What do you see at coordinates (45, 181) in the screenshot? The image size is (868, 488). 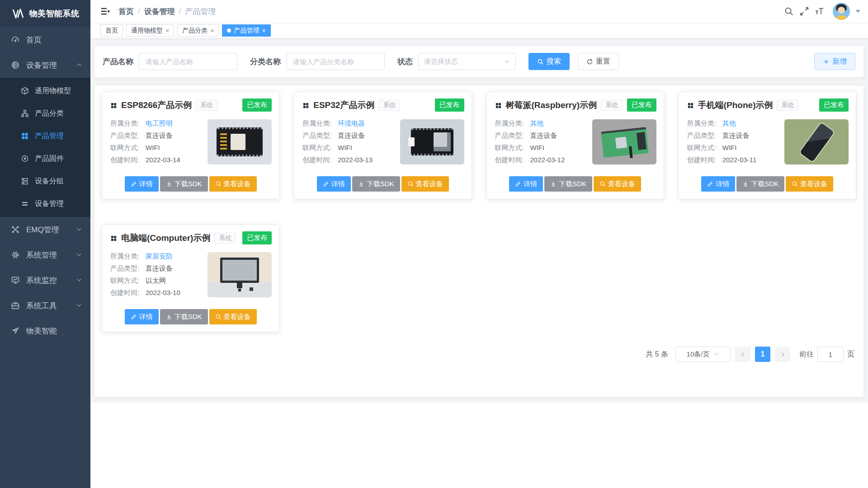 I see `sidebar-item-device-group: 设备分组` at bounding box center [45, 181].